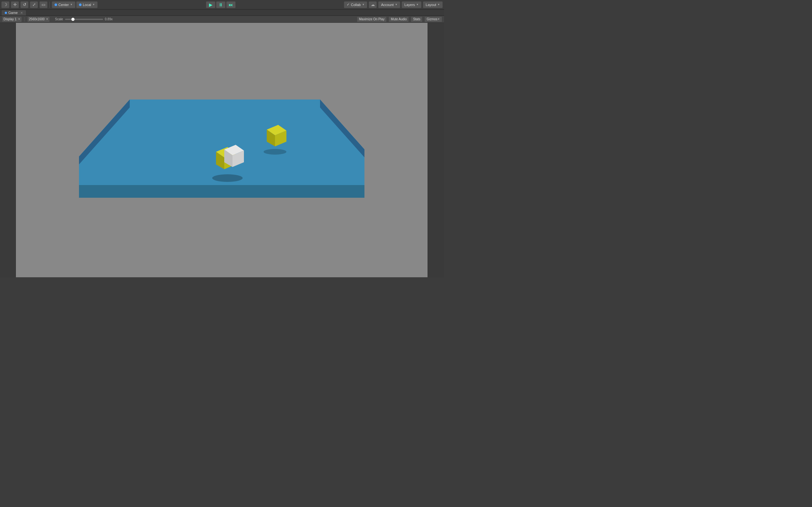 The height and width of the screenshot is (507, 812). What do you see at coordinates (222, 19) in the screenshot?
I see `options-bar: Display 1 ▼ 2560x1600 ▼ Scale 0.89x Maxi…` at bounding box center [222, 19].